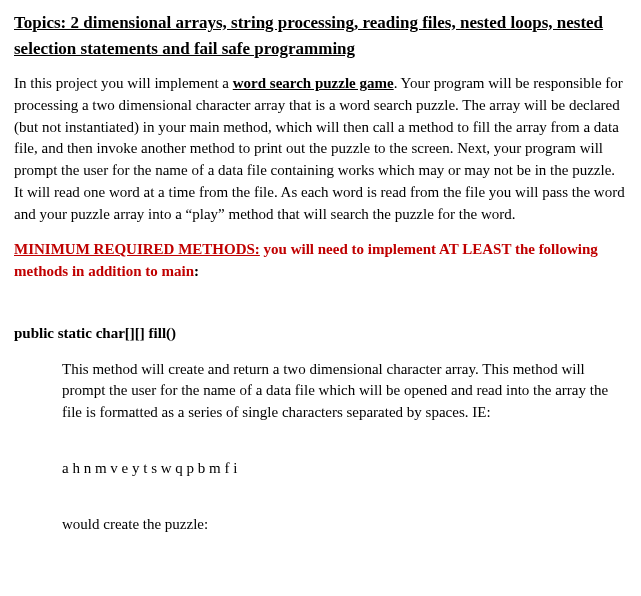  Describe the element at coordinates (320, 261) in the screenshot. I see `minimum-required-methods: MINIMUM REQUIRED METHODS: you will need …` at that location.